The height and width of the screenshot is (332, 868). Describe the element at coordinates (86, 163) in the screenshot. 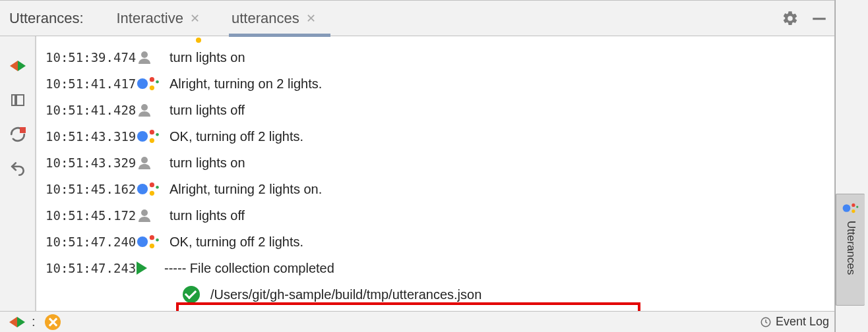

I see `timestamp: 10:51:43.329` at that location.